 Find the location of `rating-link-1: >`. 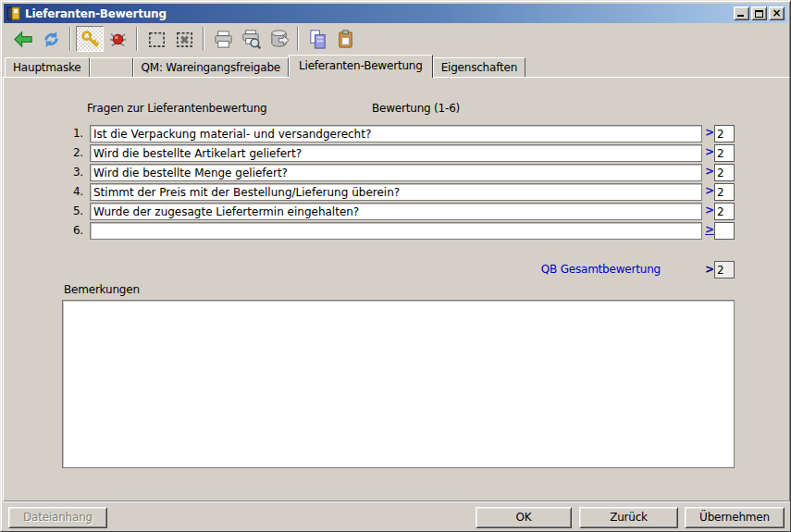

rating-link-1: > is located at coordinates (710, 132).